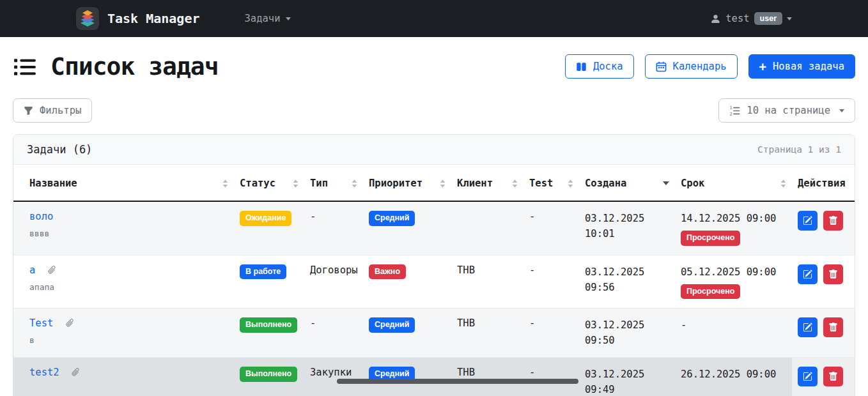 The width and height of the screenshot is (868, 396). I want to click on column-header: Создана, so click(627, 183).